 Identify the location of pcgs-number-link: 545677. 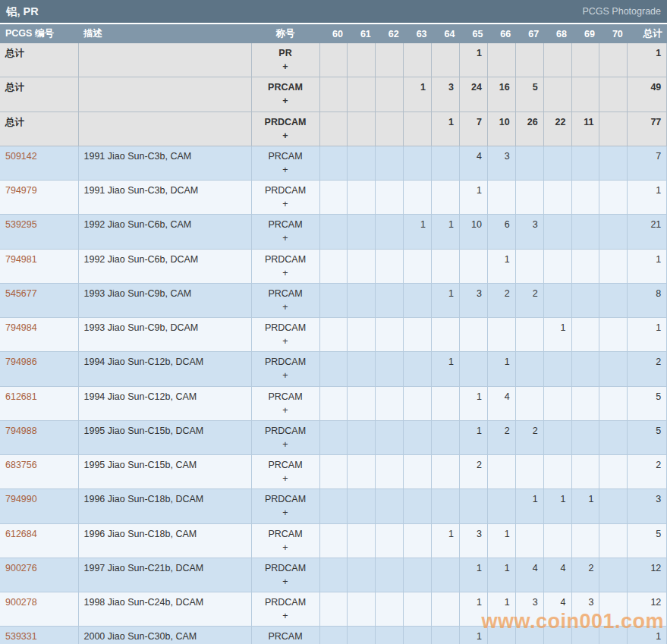
(21, 294).